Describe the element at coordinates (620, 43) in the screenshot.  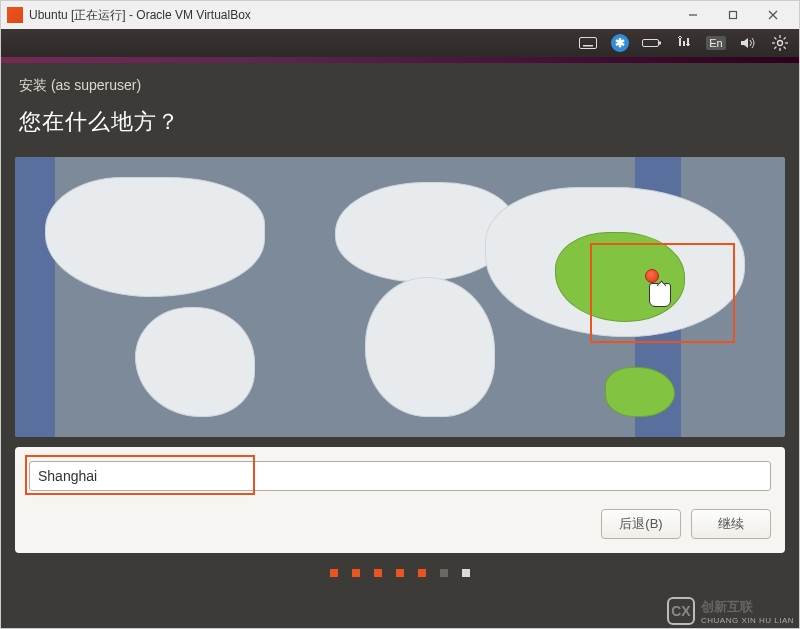
I see `accessibility-icon: ✱` at that location.